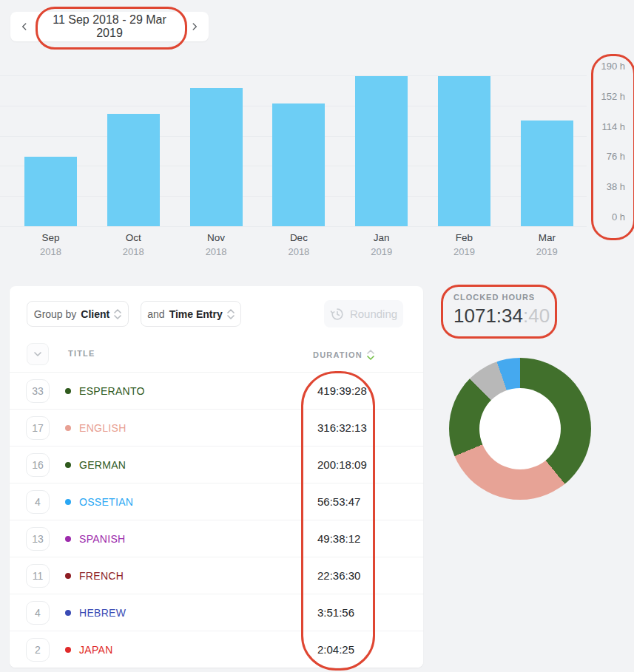 The height and width of the screenshot is (672, 634). I want to click on bar-sep-2018, so click(50, 191).